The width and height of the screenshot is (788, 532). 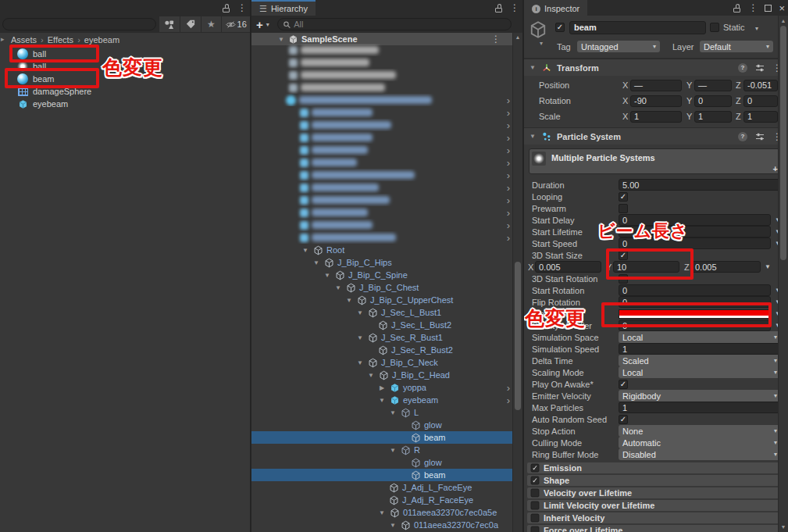 What do you see at coordinates (623, 197) in the screenshot?
I see `looping-checkbox` at bounding box center [623, 197].